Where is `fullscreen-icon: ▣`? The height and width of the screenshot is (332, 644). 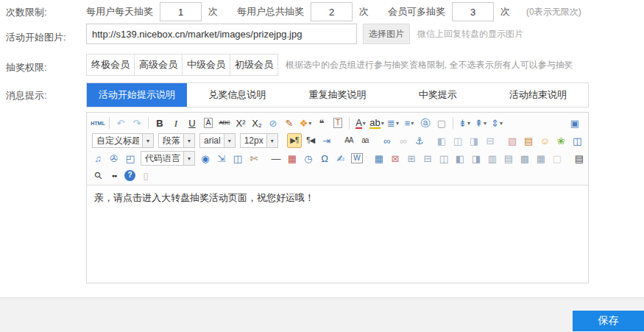 fullscreen-icon: ▣ is located at coordinates (575, 123).